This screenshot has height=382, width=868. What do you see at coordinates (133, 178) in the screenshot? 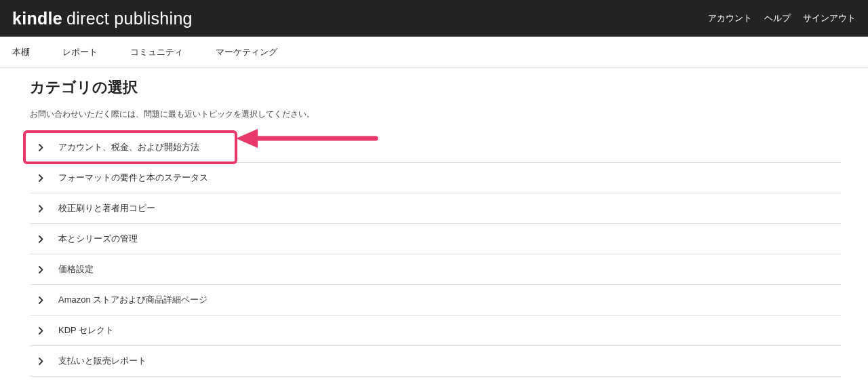
I see `category-label: フォーマットの要件と本のステータス` at bounding box center [133, 178].